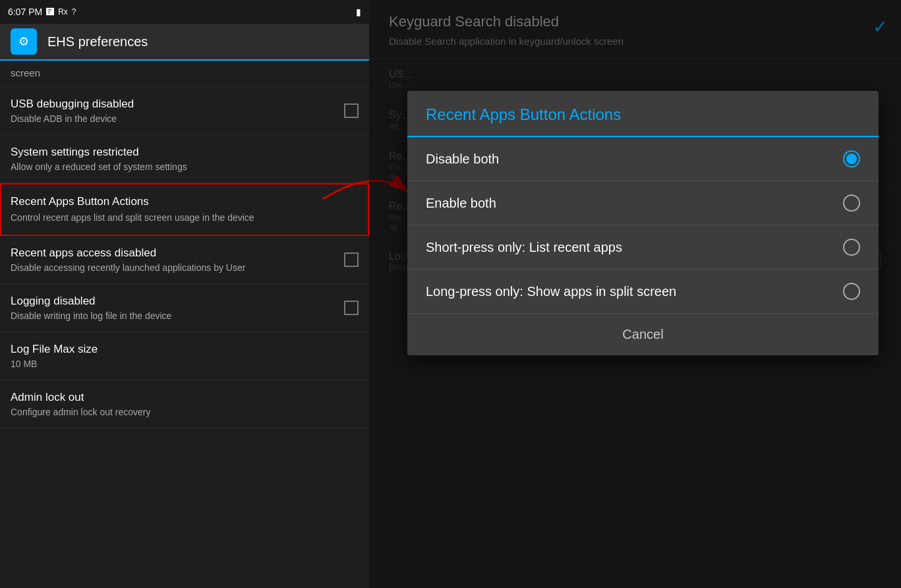 Image resolution: width=901 pixels, height=588 pixels. What do you see at coordinates (185, 309) in the screenshot?
I see `list-item-logging: Logging disabled Disable writing into lo…` at bounding box center [185, 309].